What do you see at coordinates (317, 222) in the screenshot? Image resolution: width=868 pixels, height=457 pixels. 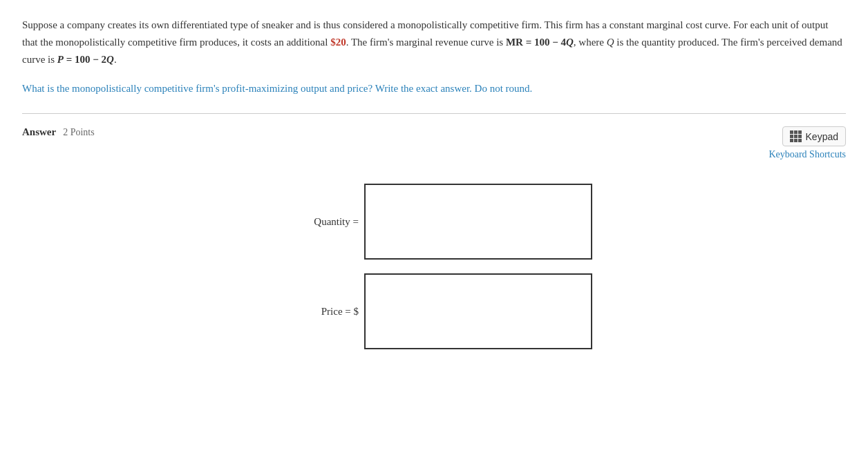 I see `quantity-label: Quantity =` at bounding box center [317, 222].